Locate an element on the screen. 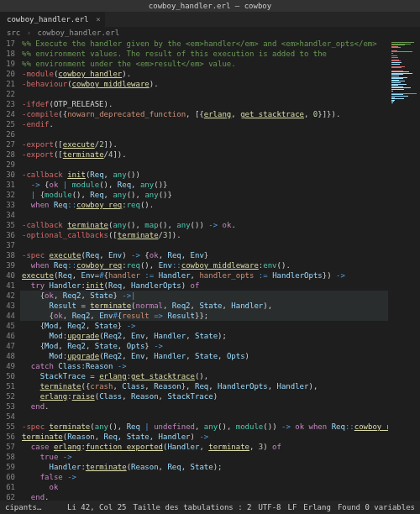 The height and width of the screenshot is (514, 420). line-number: 52 is located at coordinates (9, 396).